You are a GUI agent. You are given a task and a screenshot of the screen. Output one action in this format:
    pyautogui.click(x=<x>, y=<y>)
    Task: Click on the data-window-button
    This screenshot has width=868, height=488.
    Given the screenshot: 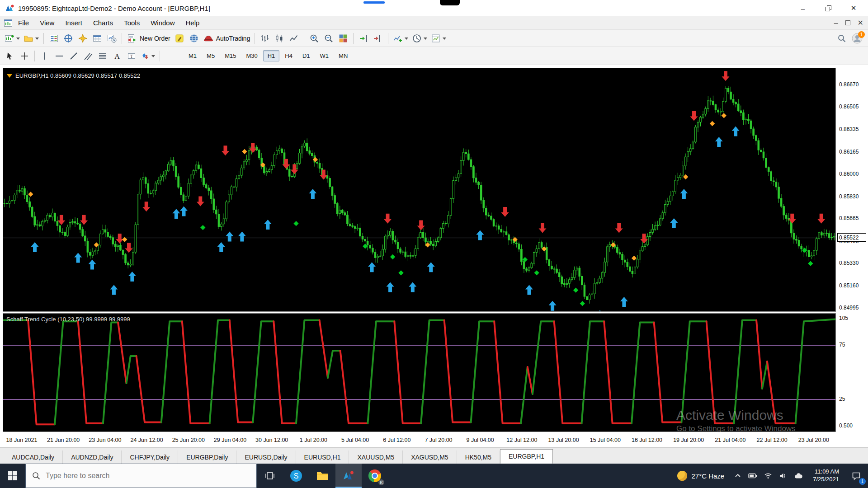 What is the action you would take?
    pyautogui.click(x=68, y=38)
    